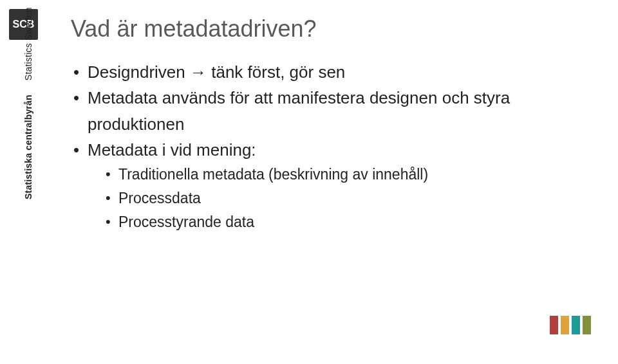  What do you see at coordinates (569, 325) in the screenshot?
I see `brand-color-bars` at bounding box center [569, 325].